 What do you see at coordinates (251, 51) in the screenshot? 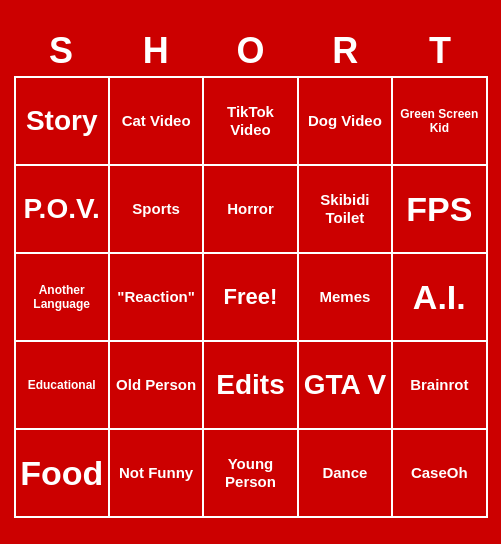
I see `bingo-header: S H O R T` at bounding box center [251, 51].